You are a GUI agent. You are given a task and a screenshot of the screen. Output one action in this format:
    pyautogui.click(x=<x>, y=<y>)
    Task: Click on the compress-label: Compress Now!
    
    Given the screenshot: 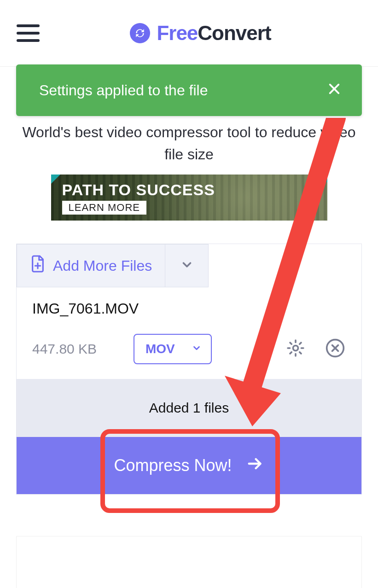 What is the action you would take?
    pyautogui.click(x=173, y=466)
    